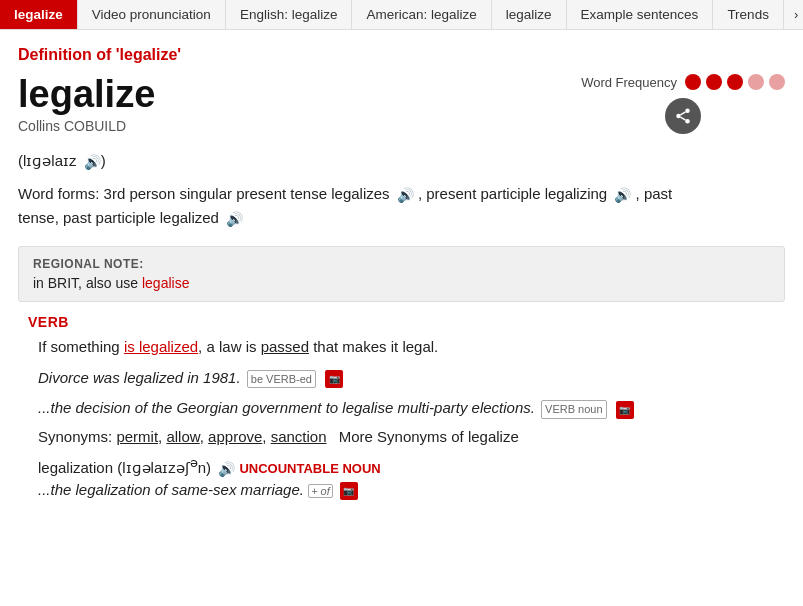 The width and height of the screenshot is (803, 606). Describe the element at coordinates (310, 468) in the screenshot. I see `uncountable-tag: UNCOUNTABLE NOUN` at that location.